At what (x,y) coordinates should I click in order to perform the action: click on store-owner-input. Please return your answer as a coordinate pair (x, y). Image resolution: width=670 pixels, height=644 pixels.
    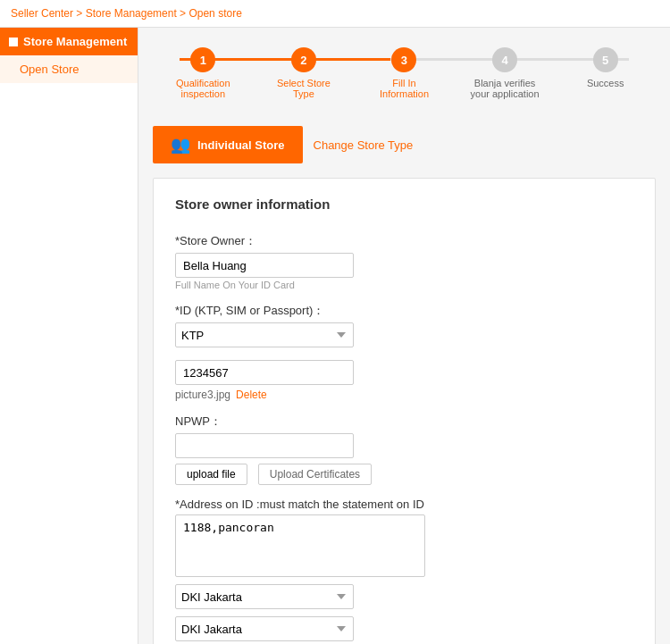
    Looking at the image, I should click on (264, 265).